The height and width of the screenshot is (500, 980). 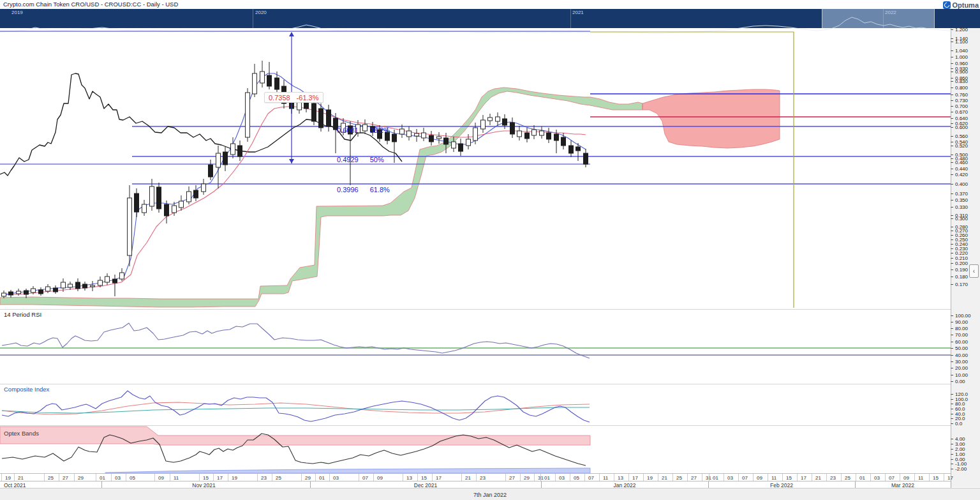 I want to click on price-label: 0.370, so click(x=961, y=194).